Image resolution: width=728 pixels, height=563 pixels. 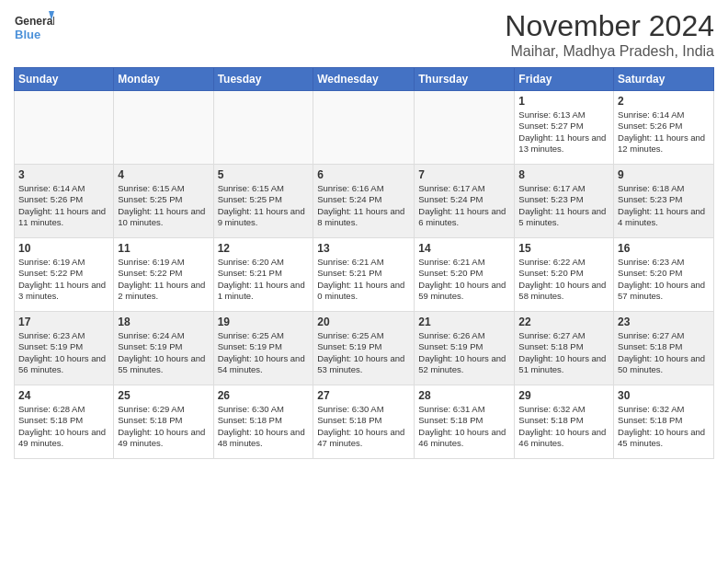 What do you see at coordinates (364, 201) in the screenshot?
I see `calendar-cell: 6Sunrise: 6:16 AM Sunset: 5:24 PM Daylig…` at bounding box center [364, 201].